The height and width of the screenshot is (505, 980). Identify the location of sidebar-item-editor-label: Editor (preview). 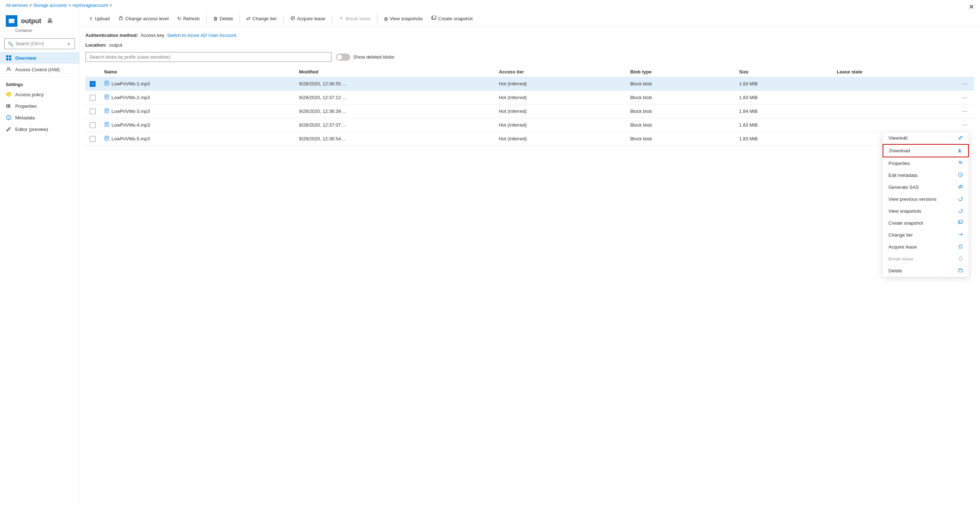
(32, 129).